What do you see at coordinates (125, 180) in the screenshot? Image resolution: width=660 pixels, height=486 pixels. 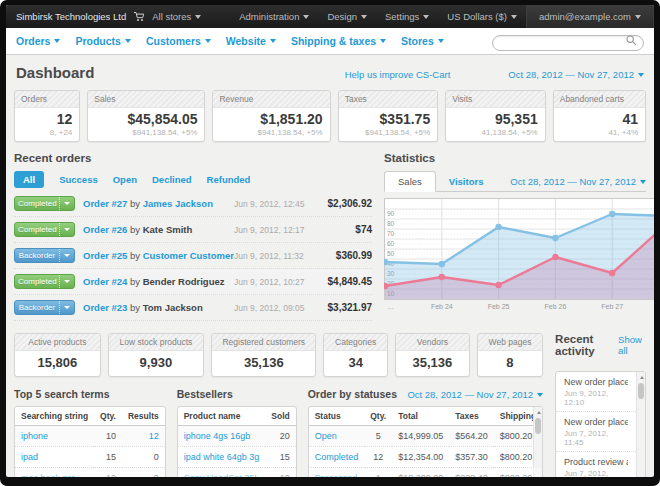 I see `orders-tab-open: Open` at bounding box center [125, 180].